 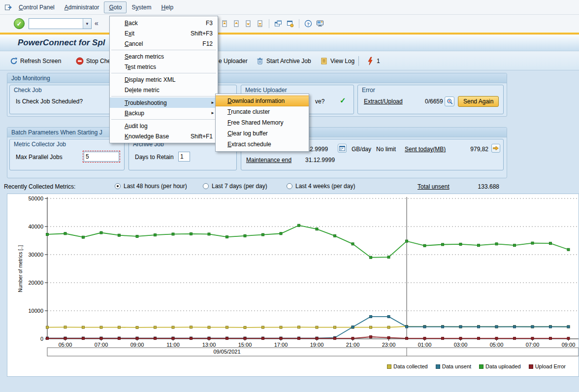 I want to click on menu-item-troubleshooting: Troubleshooting►, so click(x=163, y=102).